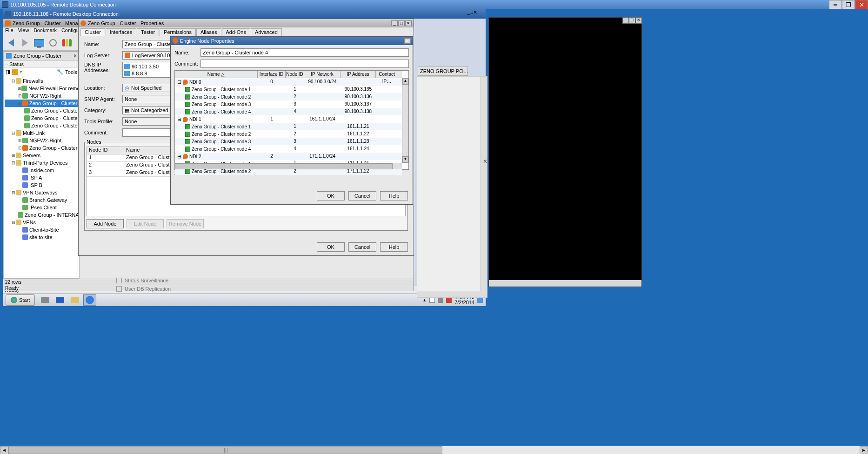  What do you see at coordinates (41, 215) in the screenshot?
I see `tree-item: Zeno Group - INTERNAL GV` at bounding box center [41, 215].